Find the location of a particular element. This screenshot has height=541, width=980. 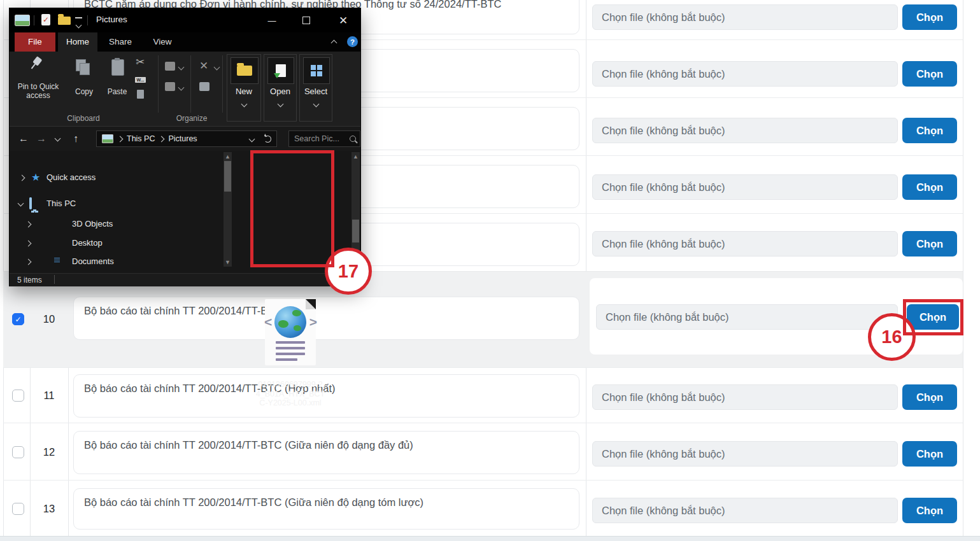

sidebar-item-label: Quick access is located at coordinates (71, 177).